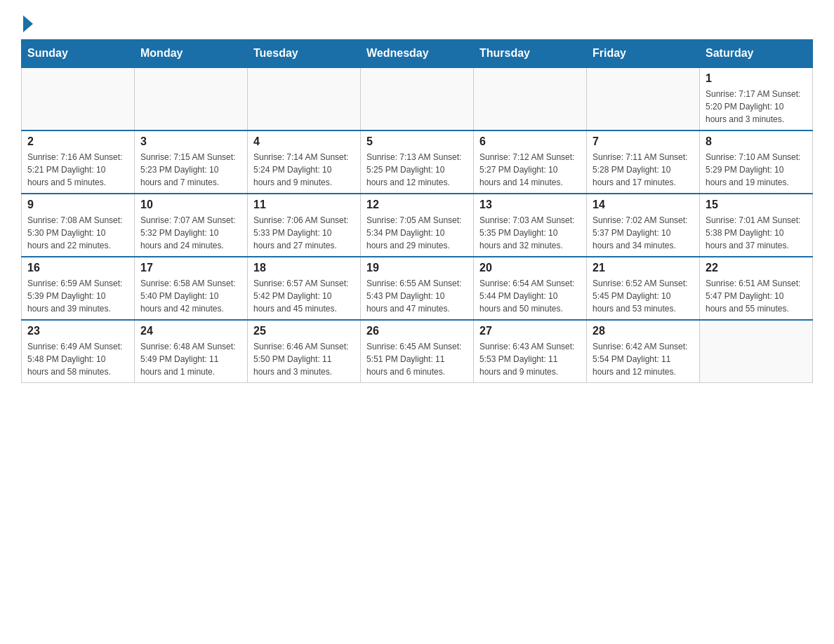 This screenshot has width=834, height=644. Describe the element at coordinates (305, 351) in the screenshot. I see `calendar-cell: 25Sunrise: 6:46 AM Sunset: 5:50 PM Dayli…` at that location.